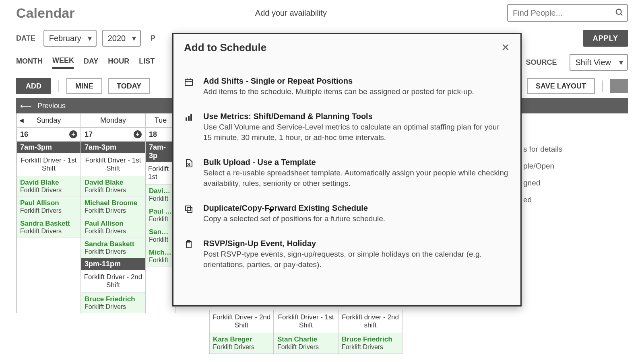 Image resolution: width=644 pixels, height=362 pixels. What do you see at coordinates (113, 207) in the screenshot?
I see `assigned-person: Michael BroomeForklift Drivers` at bounding box center [113, 207].